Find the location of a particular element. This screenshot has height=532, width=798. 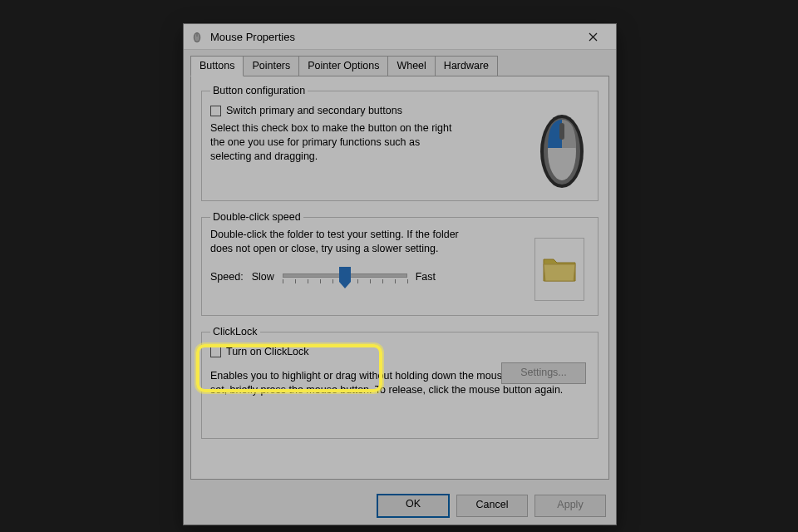

mouse-icon is located at coordinates (197, 37).